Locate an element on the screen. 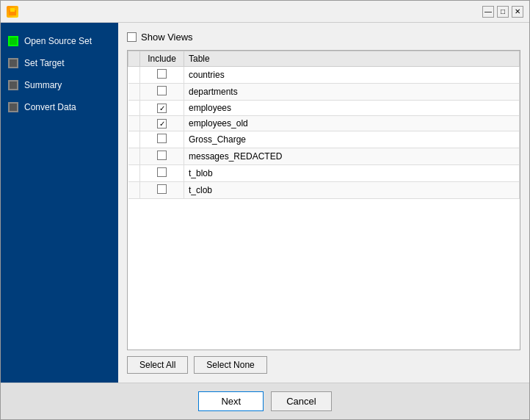 This screenshot has height=420, width=530. row-table-name: countries is located at coordinates (352, 75).